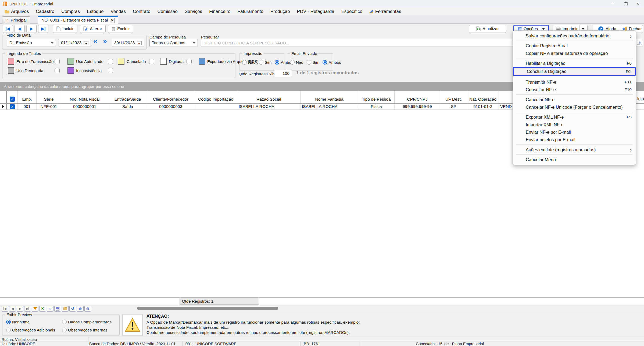  What do you see at coordinates (121, 29) in the screenshot?
I see `excluir-button: Excluir` at bounding box center [121, 29].